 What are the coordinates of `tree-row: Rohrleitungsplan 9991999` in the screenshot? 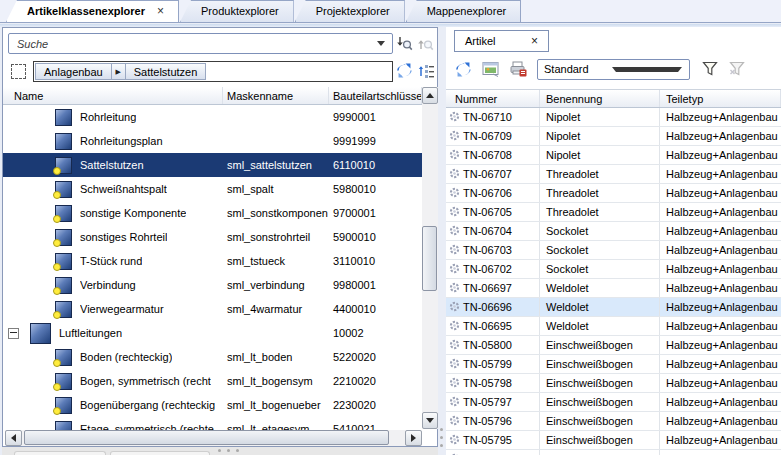 It's located at (212, 141).